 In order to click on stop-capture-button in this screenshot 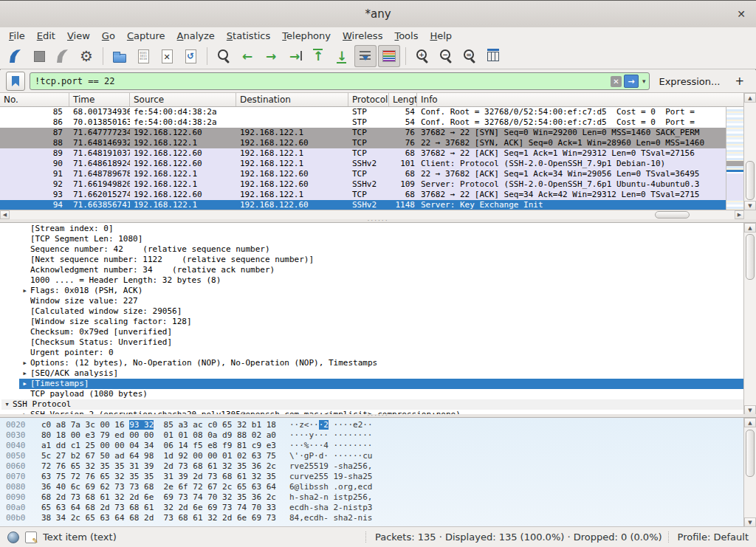, I will do `click(39, 56)`.